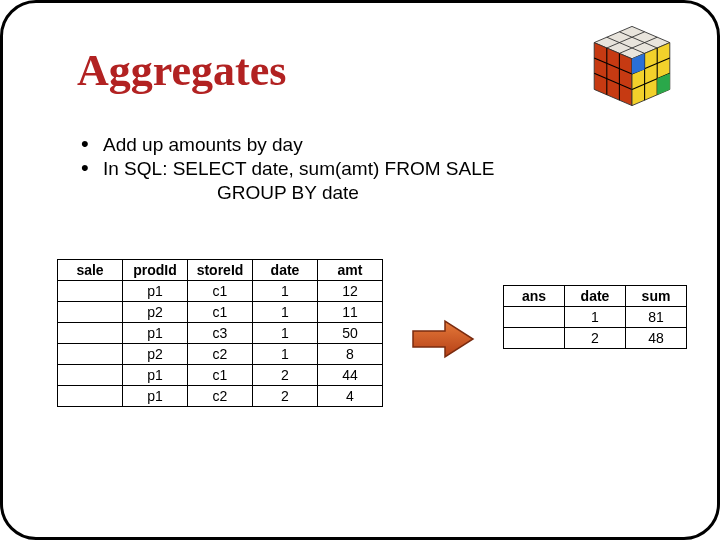 The width and height of the screenshot is (720, 540). I want to click on table-row: 2 48, so click(596, 338).